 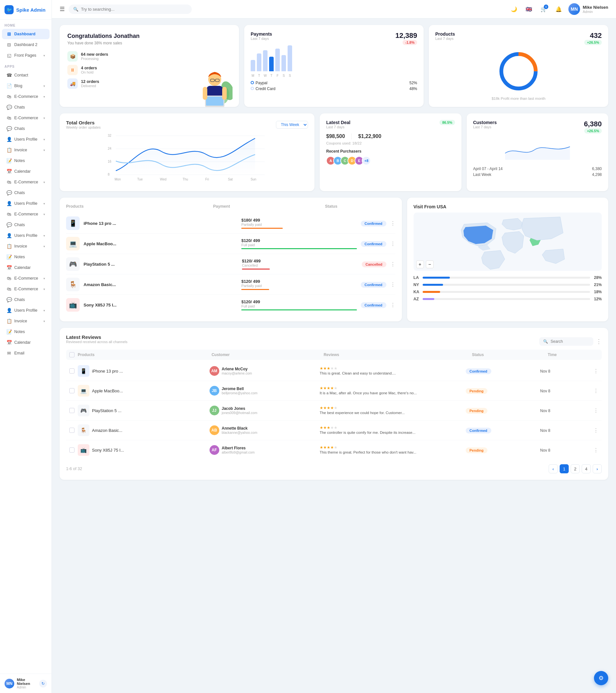 What do you see at coordinates (253, 179) in the screenshot?
I see `svg-text: Sun` at bounding box center [253, 179].